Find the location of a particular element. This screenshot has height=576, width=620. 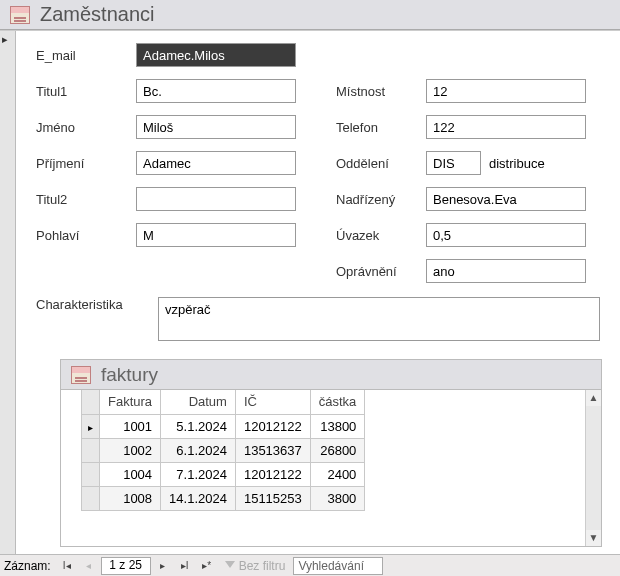

form-header: Zaměstnanci is located at coordinates (310, 15).